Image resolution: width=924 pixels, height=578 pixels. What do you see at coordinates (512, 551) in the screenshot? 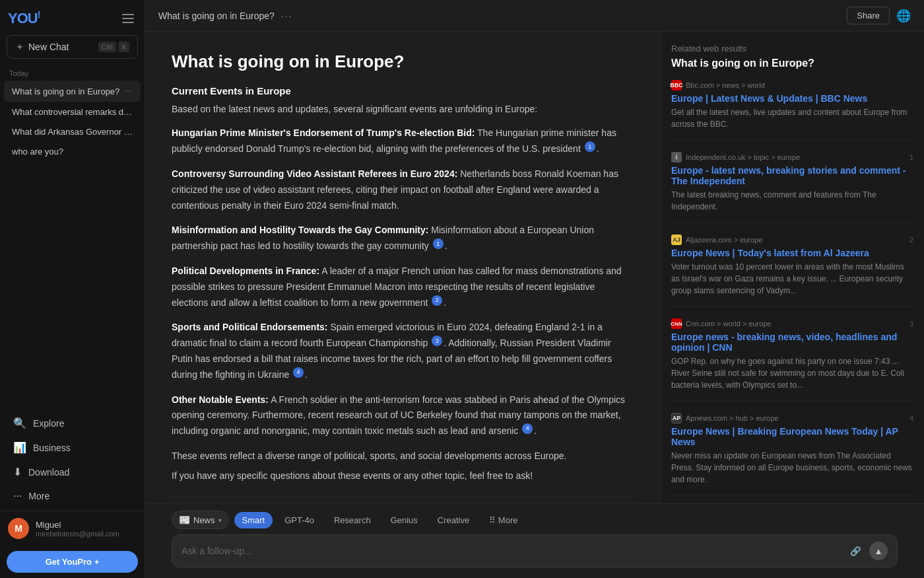
I see `chat-input` at bounding box center [512, 551].